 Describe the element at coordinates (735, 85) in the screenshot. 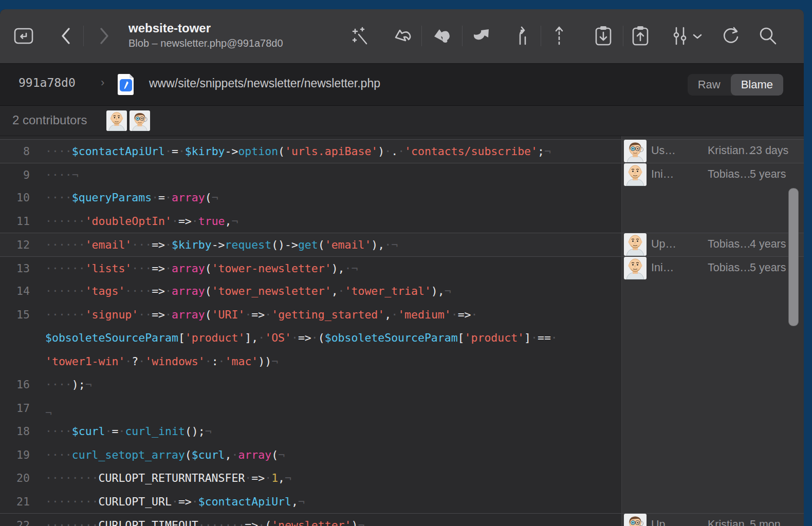

I see `view-segmented-control: Raw Blame` at that location.